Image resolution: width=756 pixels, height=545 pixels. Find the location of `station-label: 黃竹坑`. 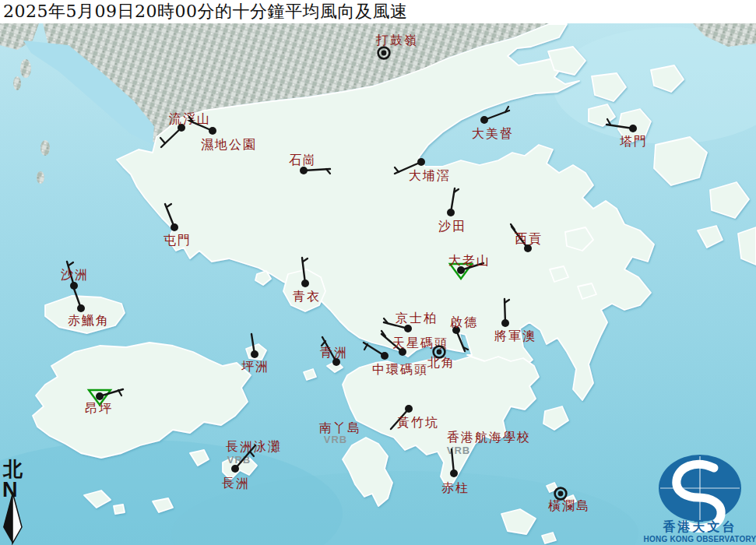

station-label: 黃竹坑 is located at coordinates (418, 422).